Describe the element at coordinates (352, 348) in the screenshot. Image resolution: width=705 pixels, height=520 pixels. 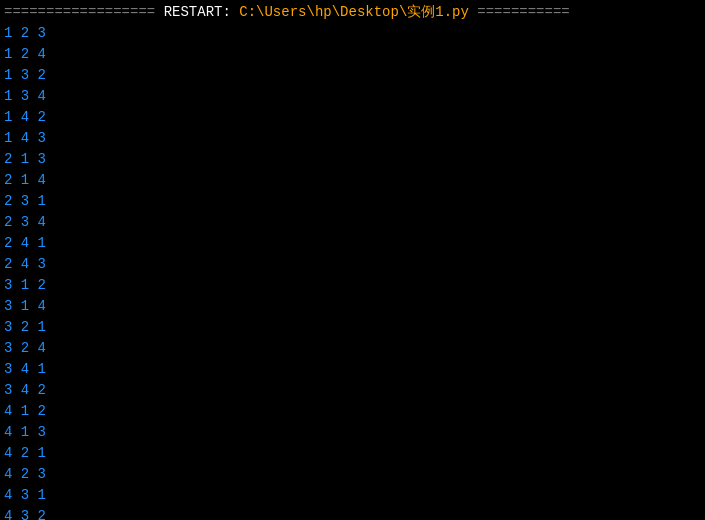
I see `output-line: 3 2 4` at that location.